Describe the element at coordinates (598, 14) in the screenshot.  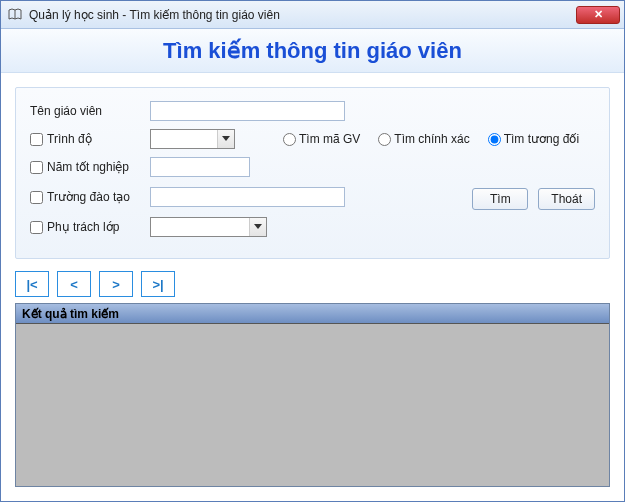
I see `close-icon: ✕` at that location.